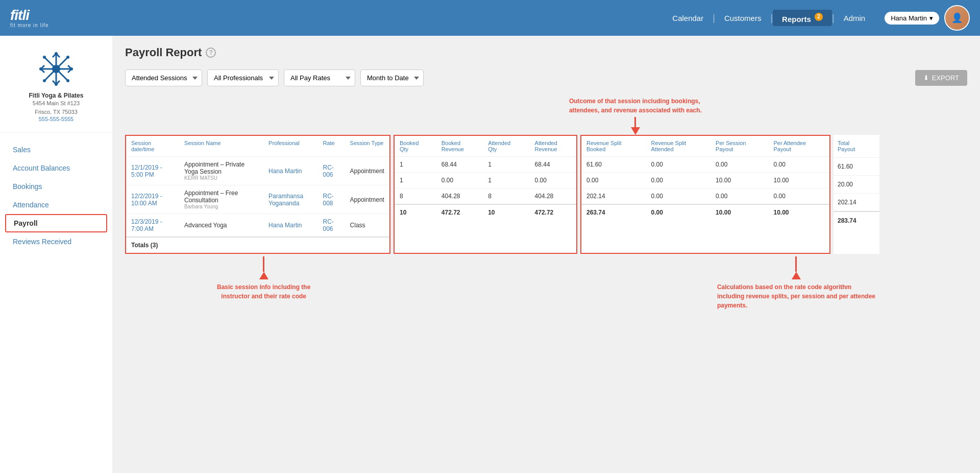  What do you see at coordinates (459, 197) in the screenshot?
I see `cell-br-3: 404.28` at bounding box center [459, 197].